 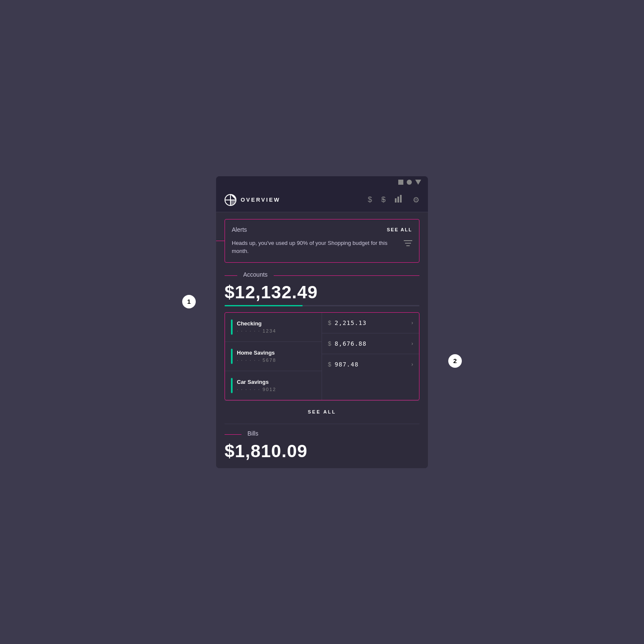 What do you see at coordinates (370, 356) in the screenshot?
I see `accounts-right-col: $ 2,215.13 › $ 8,676.88` at bounding box center [370, 356].